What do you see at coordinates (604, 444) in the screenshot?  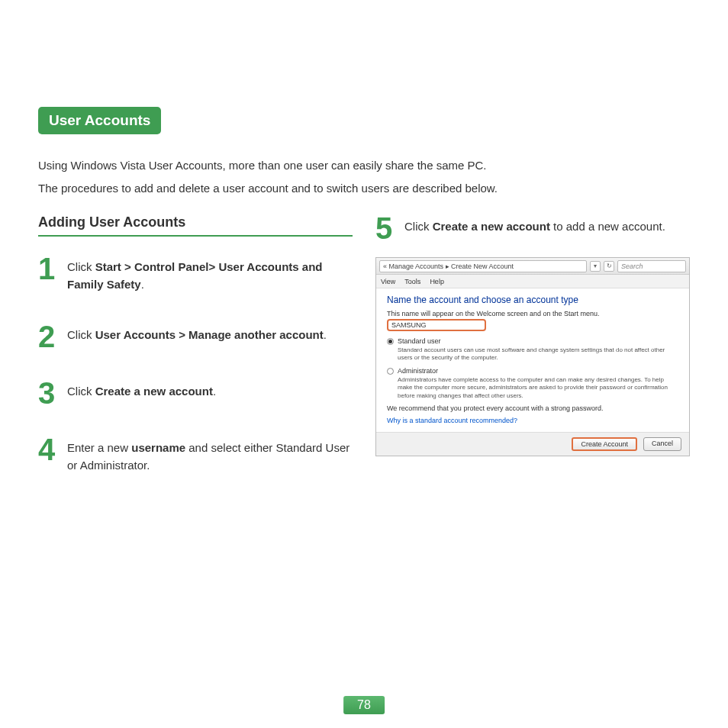 I see `create-account-button: Create Account` at bounding box center [604, 444].